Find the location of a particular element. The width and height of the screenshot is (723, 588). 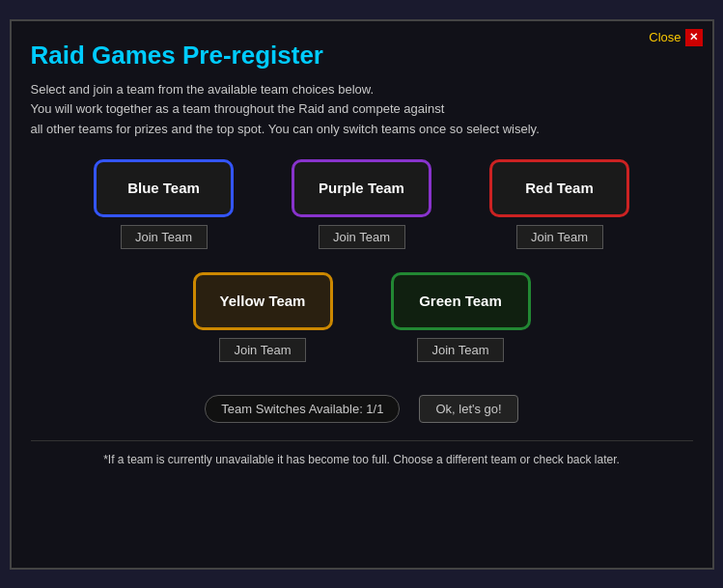

close-button: ✕ is located at coordinates (694, 38).